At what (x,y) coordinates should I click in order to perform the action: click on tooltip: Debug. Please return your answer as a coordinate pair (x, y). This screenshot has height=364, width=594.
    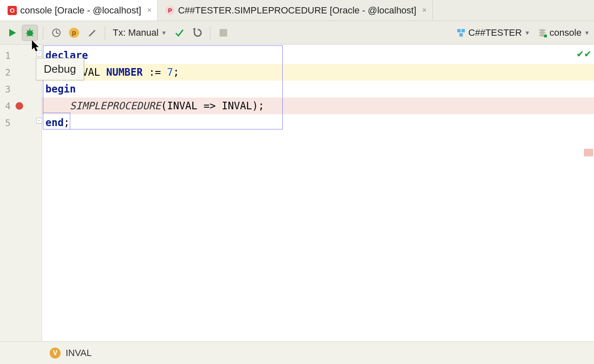
    Looking at the image, I should click on (60, 69).